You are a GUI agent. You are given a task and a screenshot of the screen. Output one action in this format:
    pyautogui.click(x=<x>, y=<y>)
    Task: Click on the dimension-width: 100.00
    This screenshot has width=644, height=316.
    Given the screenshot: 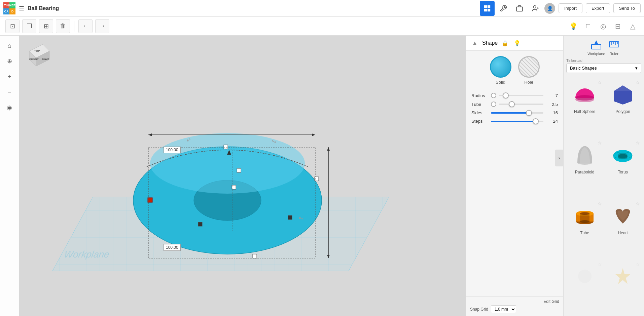 What is the action you would take?
    pyautogui.click(x=172, y=150)
    